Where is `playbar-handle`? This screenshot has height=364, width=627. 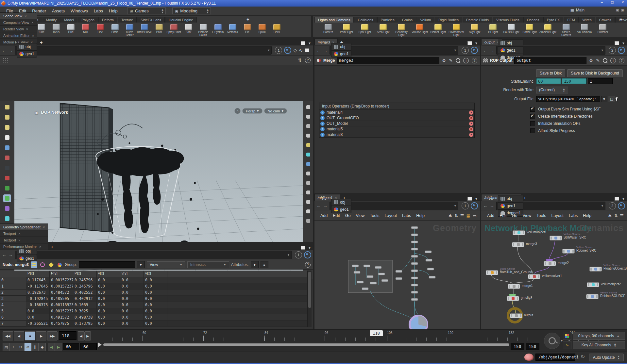
playbar-handle is located at coordinates (100, 345).